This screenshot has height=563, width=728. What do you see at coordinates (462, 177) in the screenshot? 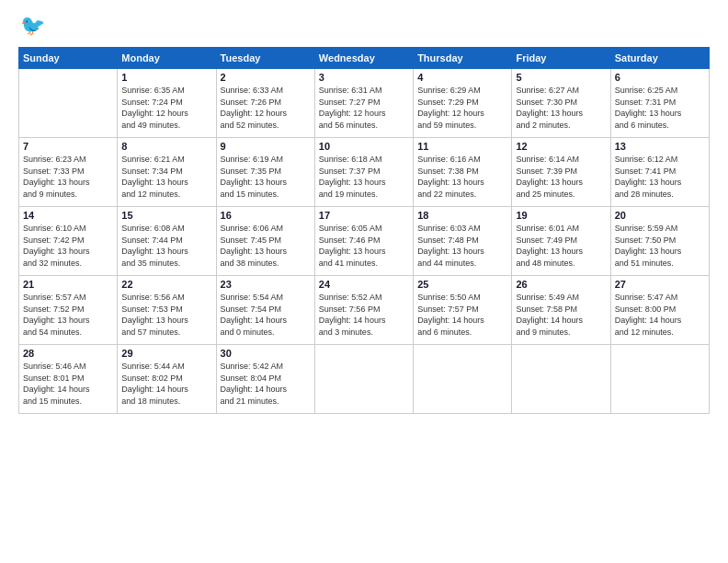
I see `day-info: Sunrise: 6:16 AM Sunset: 7:38 PM Dayligh…` at bounding box center [462, 177].